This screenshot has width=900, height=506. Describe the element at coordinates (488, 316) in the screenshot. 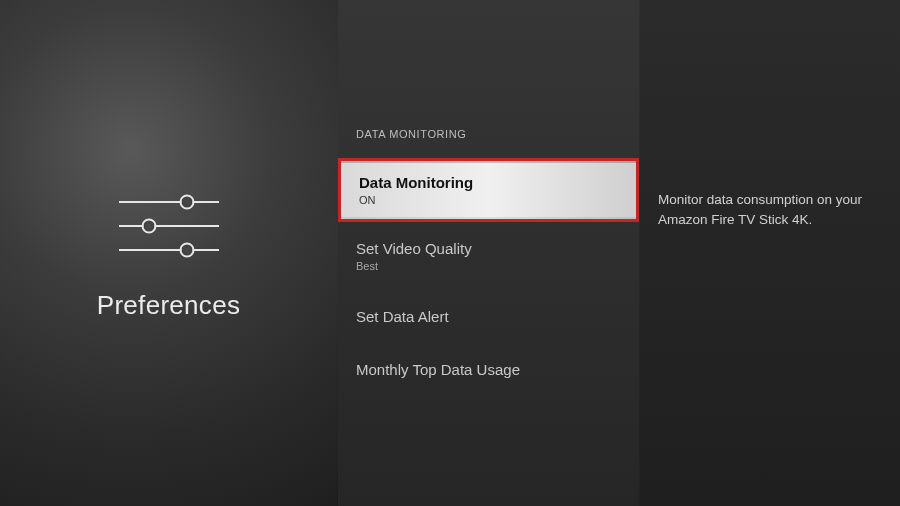

I see `menu-item-title: Set Data Alert` at that location.